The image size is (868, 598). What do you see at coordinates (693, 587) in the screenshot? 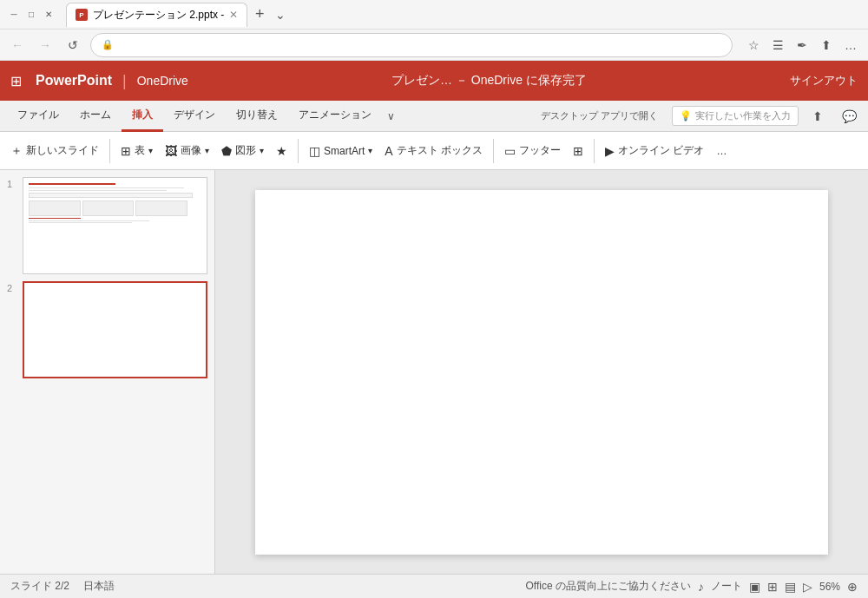
I see `status-right: Office の品質向上にご協力ください ♪ ノート ▣ ⊞ ▤ ▷ 56% ⊕` at bounding box center [693, 587].